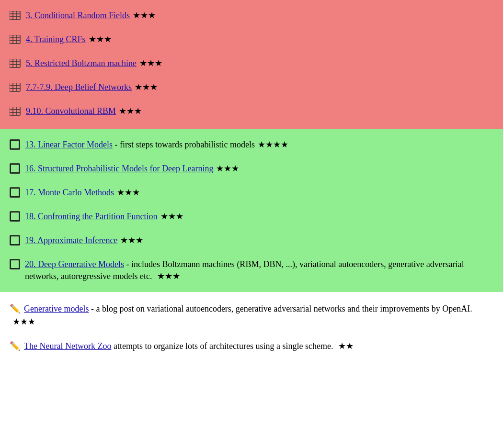 This screenshot has height=448, width=503. I want to click on item-link-17: 17. Monte Carlo Methods, so click(69, 192).